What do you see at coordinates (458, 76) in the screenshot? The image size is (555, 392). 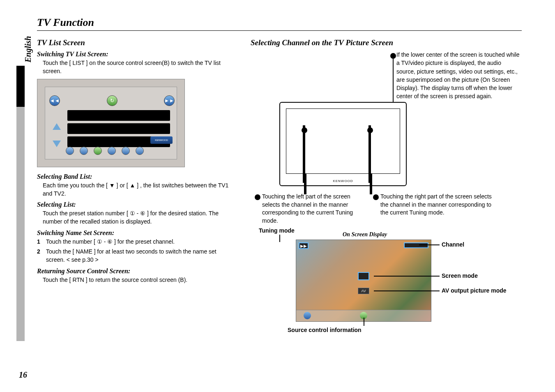 I see `intro-text: If the lower center of the screen is tou…` at bounding box center [458, 76].